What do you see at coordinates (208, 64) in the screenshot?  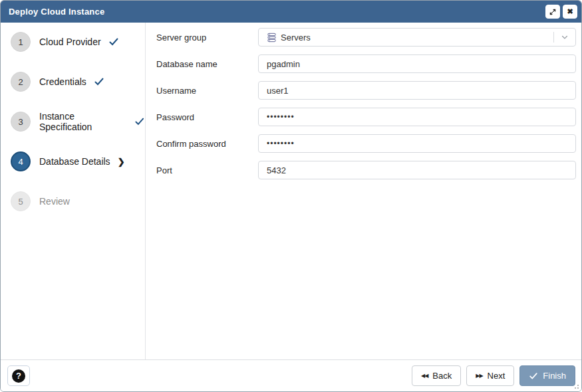 I see `database-name-label: Database name` at bounding box center [208, 64].